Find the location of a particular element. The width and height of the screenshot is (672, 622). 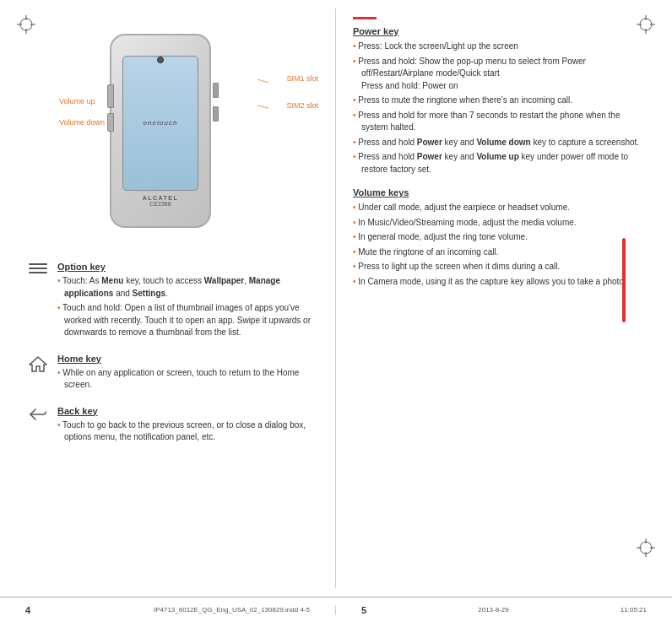

back-bullet-1: Touch to go back to the previous screen,… is located at coordinates (187, 432).